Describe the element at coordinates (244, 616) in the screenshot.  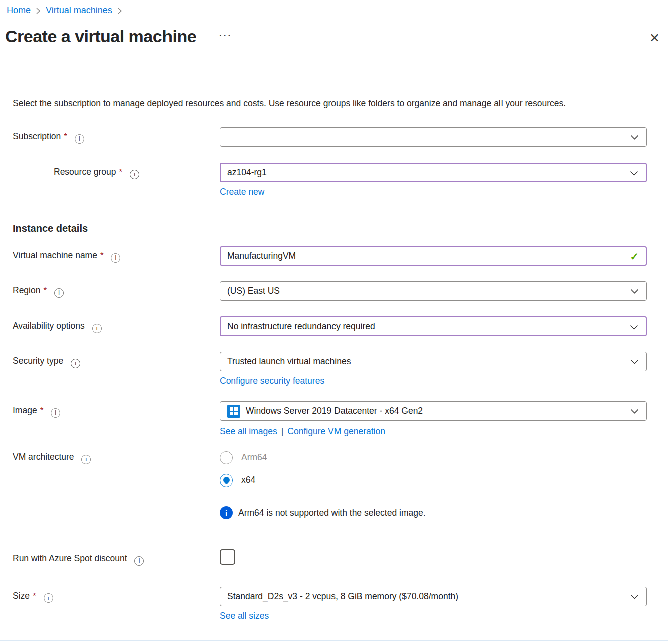
I see `see-all-sizes-link: See all sizes` at that location.